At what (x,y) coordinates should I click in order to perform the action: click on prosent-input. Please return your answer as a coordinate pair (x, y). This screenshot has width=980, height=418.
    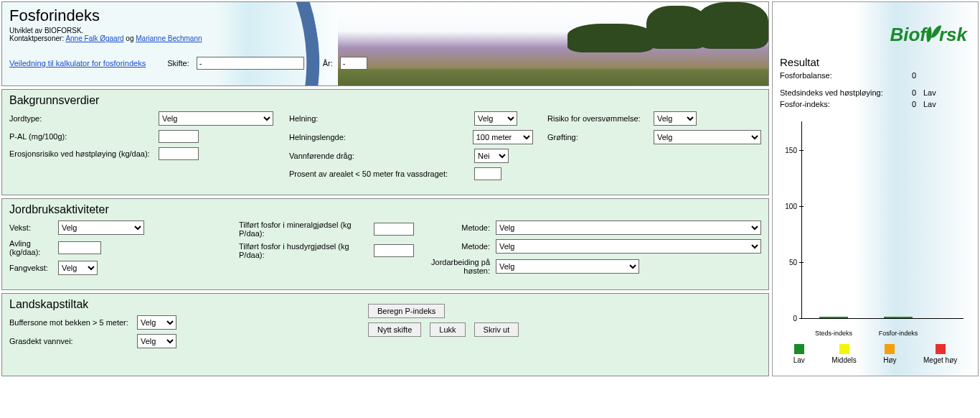
    Looking at the image, I should click on (488, 174).